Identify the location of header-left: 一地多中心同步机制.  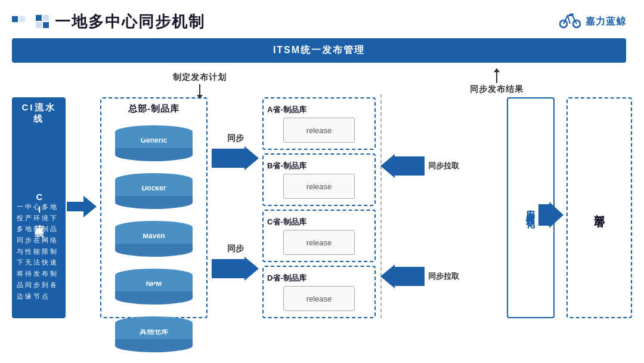
(109, 21).